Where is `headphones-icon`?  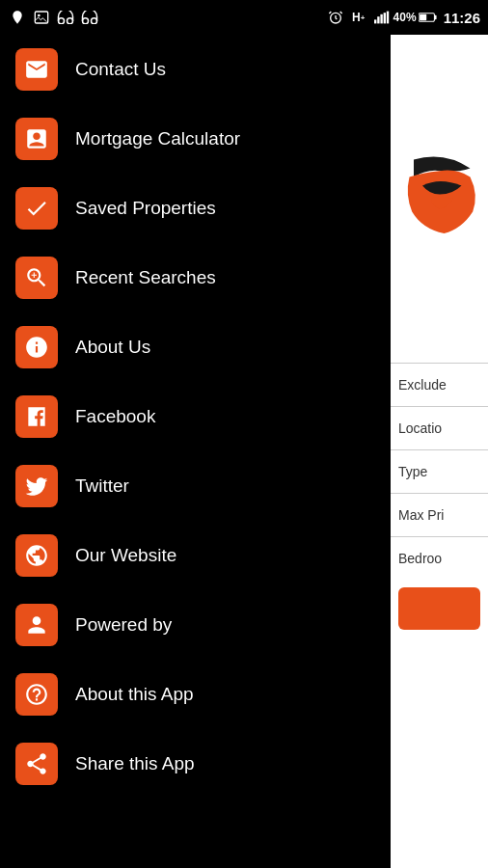
headphones-icon is located at coordinates (90, 17).